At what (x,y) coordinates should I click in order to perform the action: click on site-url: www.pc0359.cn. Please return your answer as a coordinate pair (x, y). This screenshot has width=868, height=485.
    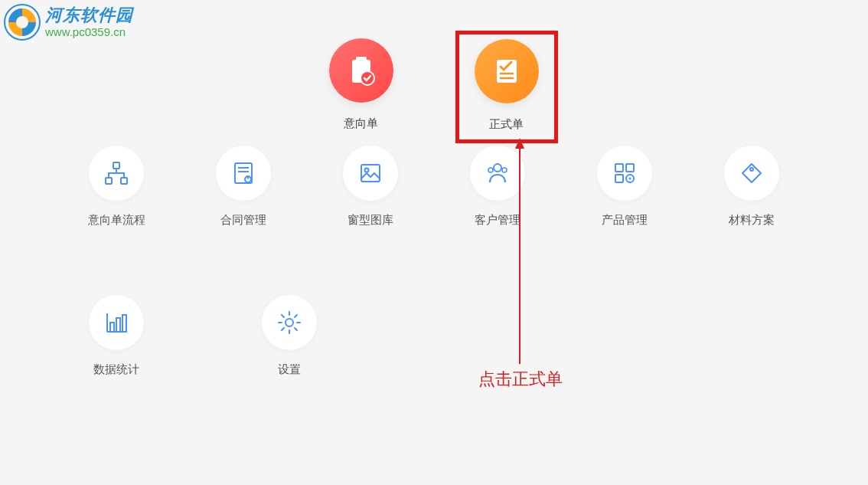
    Looking at the image, I should click on (89, 32).